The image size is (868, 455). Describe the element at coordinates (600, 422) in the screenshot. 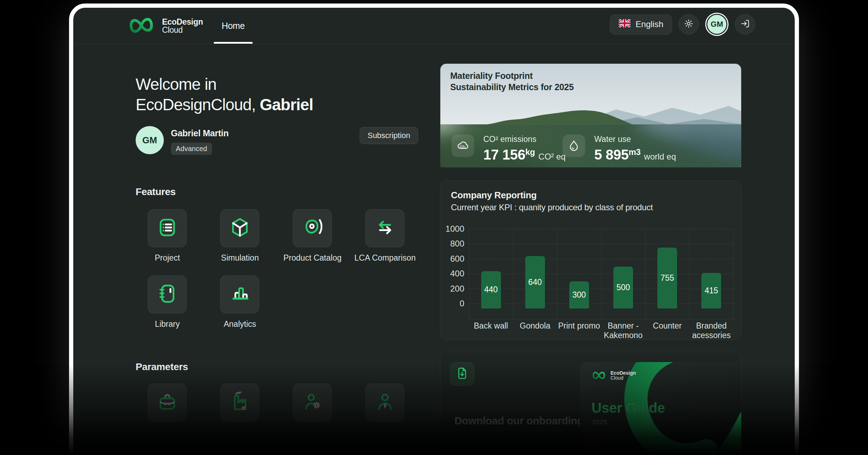

I see `user-guide-year: 2025` at that location.